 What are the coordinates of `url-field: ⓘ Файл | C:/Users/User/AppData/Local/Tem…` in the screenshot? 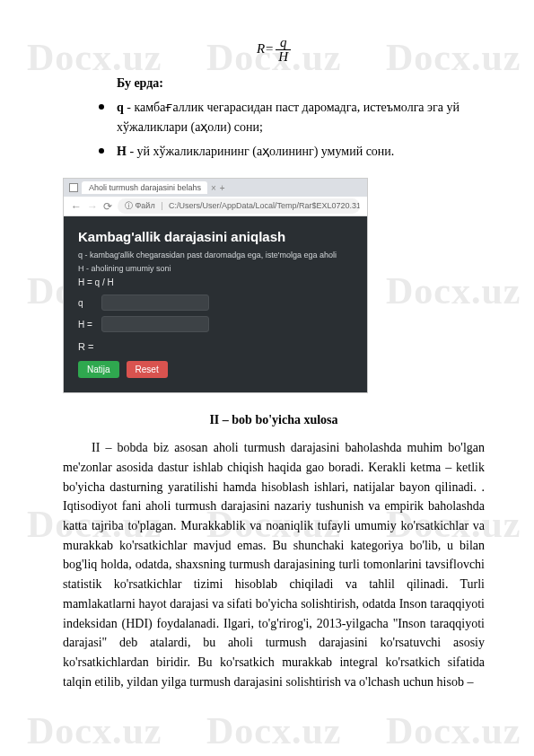 It's located at (239, 207).